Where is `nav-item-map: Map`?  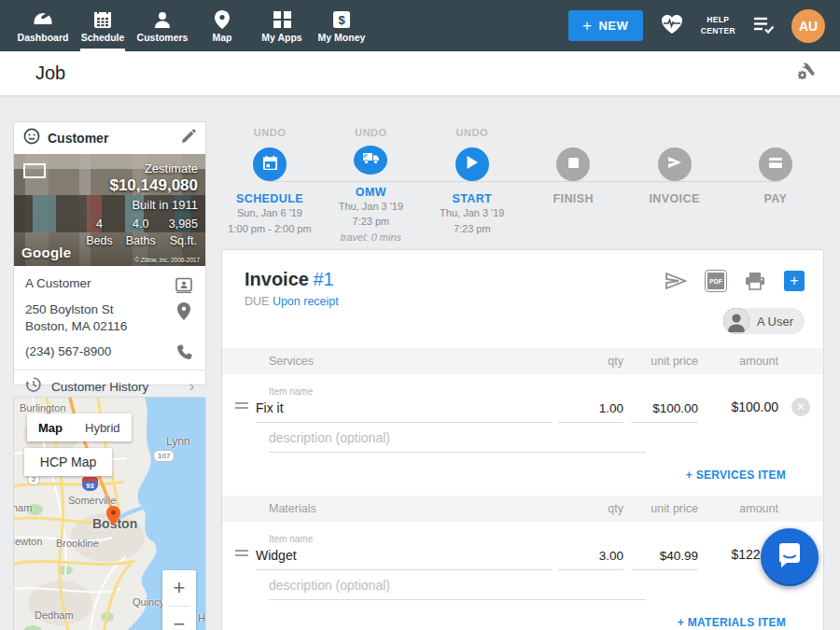 nav-item-map: Map is located at coordinates (222, 26).